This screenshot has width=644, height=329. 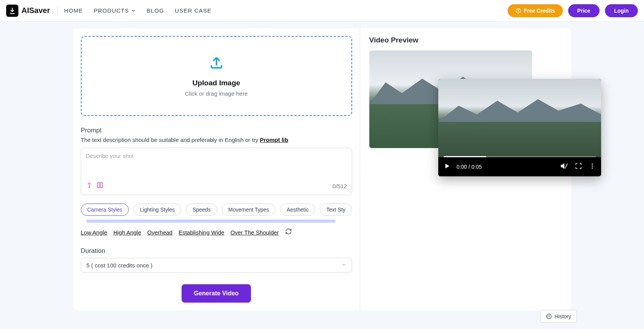 What do you see at coordinates (466, 40) in the screenshot?
I see `preview-title: Video Preview` at bounding box center [466, 40].